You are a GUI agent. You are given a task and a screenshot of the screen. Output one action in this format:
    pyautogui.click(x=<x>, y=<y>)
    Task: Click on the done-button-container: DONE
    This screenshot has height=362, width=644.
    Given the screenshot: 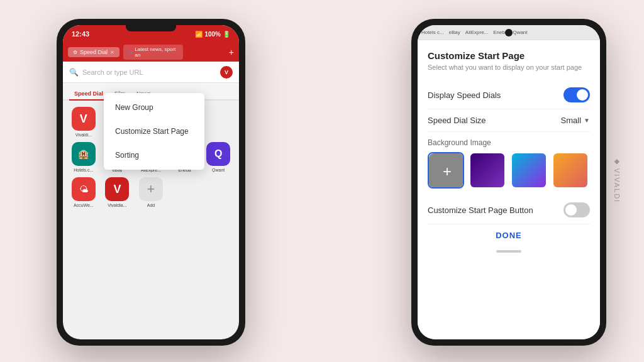 What is the action you would take?
    pyautogui.click(x=509, y=235)
    